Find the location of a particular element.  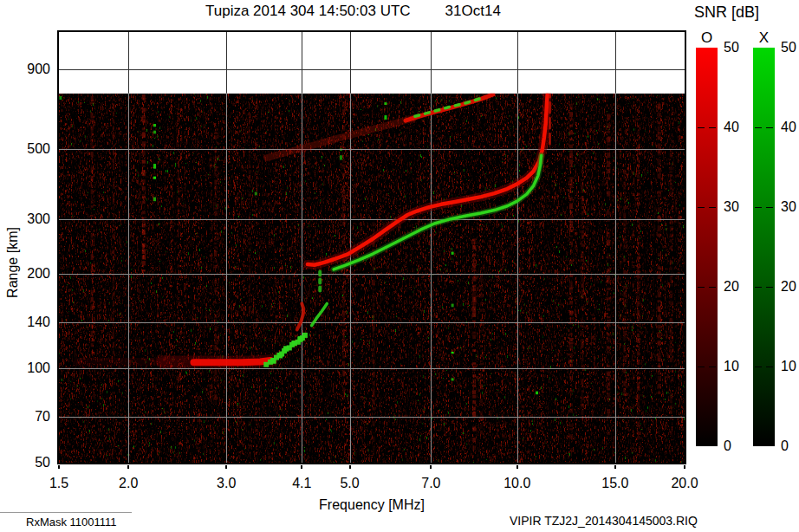

footer-divider is located at coordinates (66, 513).